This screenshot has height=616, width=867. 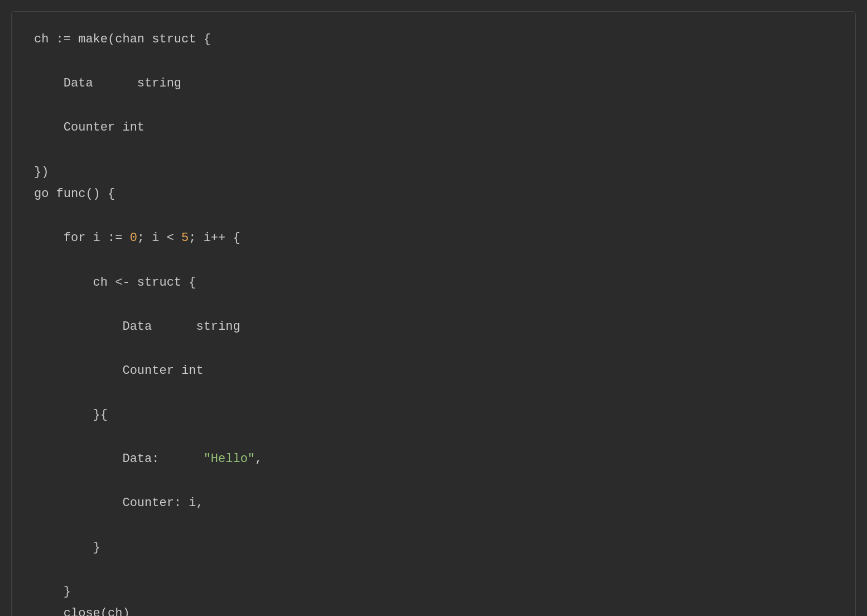 What do you see at coordinates (434, 609) in the screenshot?
I see `code-line: close(ch)` at bounding box center [434, 609].